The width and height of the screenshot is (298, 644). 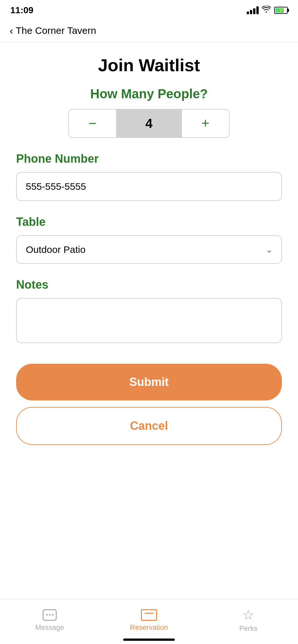 I want to click on decrement-button: −, so click(x=93, y=123).